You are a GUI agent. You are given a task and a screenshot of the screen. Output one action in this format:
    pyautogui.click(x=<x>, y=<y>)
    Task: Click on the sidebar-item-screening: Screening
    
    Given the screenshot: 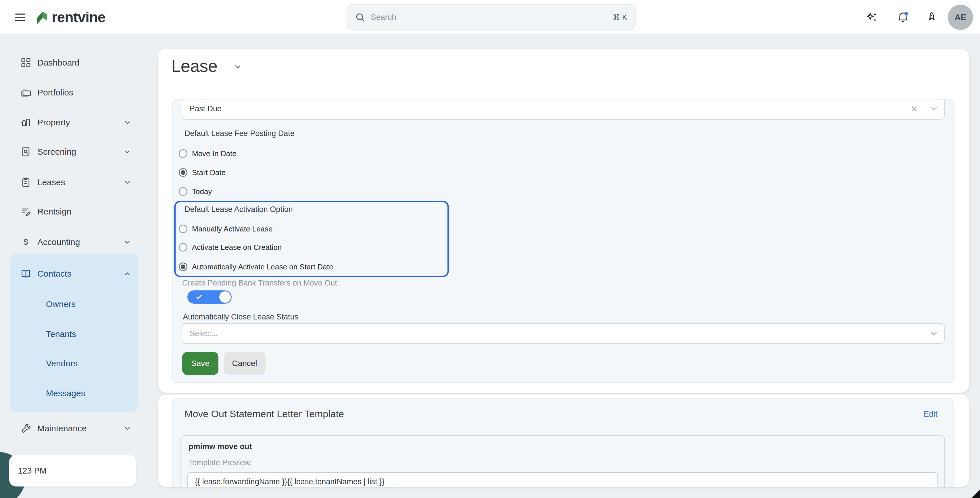 What is the action you would take?
    pyautogui.click(x=74, y=152)
    